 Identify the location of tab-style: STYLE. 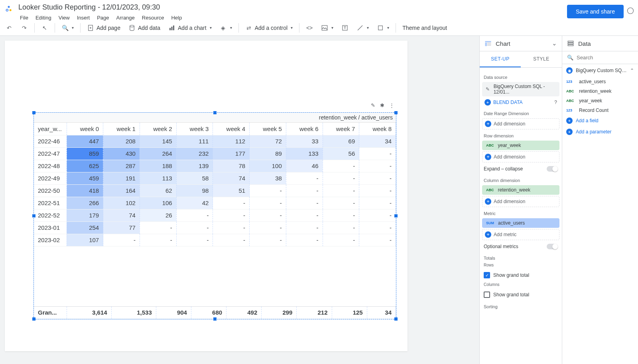
(542, 59).